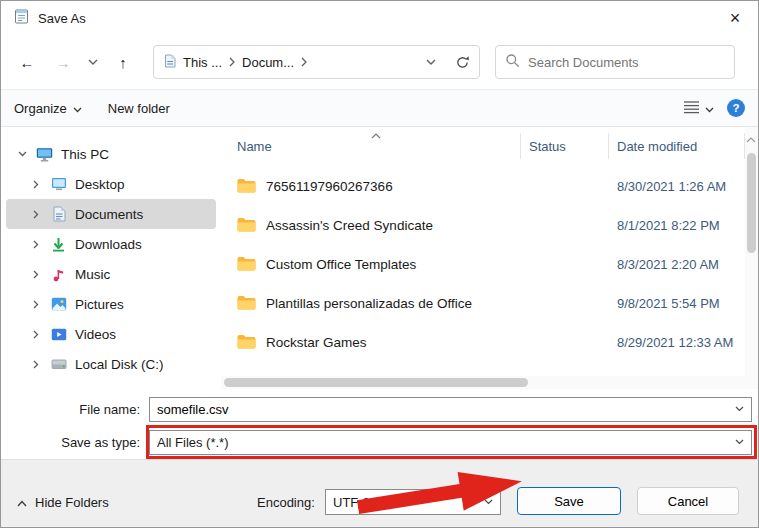 The image size is (759, 528). I want to click on sidebar-item-label: Local Disk (C:), so click(120, 364).